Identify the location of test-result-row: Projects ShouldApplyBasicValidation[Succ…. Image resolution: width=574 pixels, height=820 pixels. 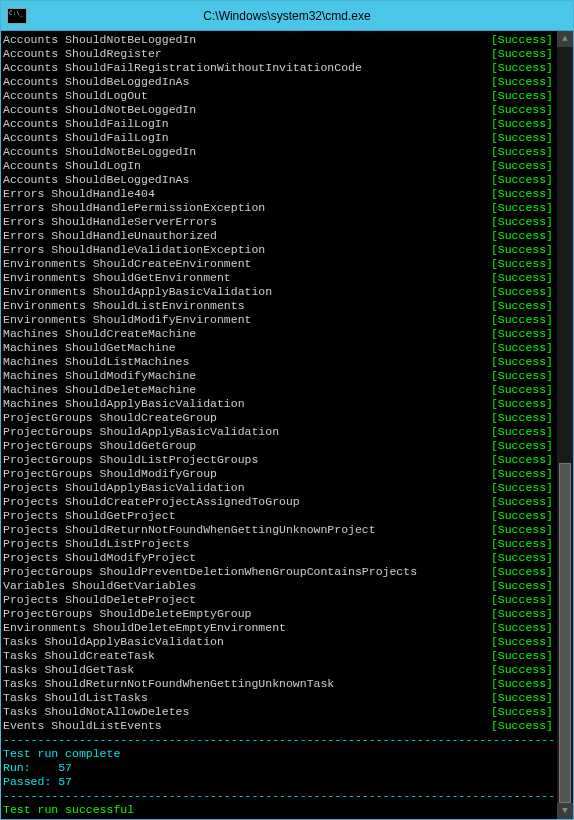
(279, 488).